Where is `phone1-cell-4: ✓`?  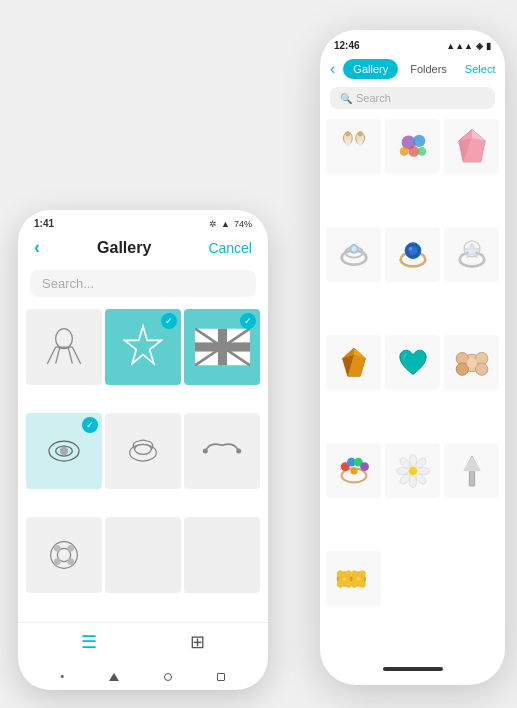 phone1-cell-4: ✓ is located at coordinates (64, 451).